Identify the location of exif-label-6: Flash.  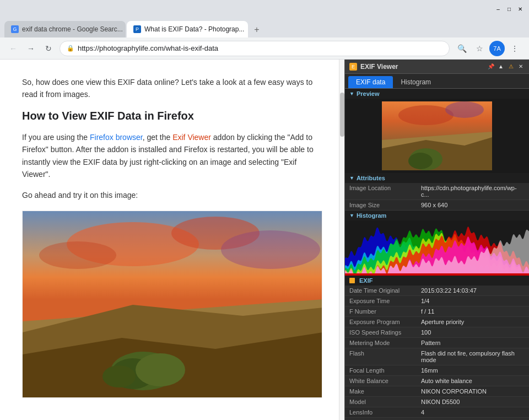
(385, 357).